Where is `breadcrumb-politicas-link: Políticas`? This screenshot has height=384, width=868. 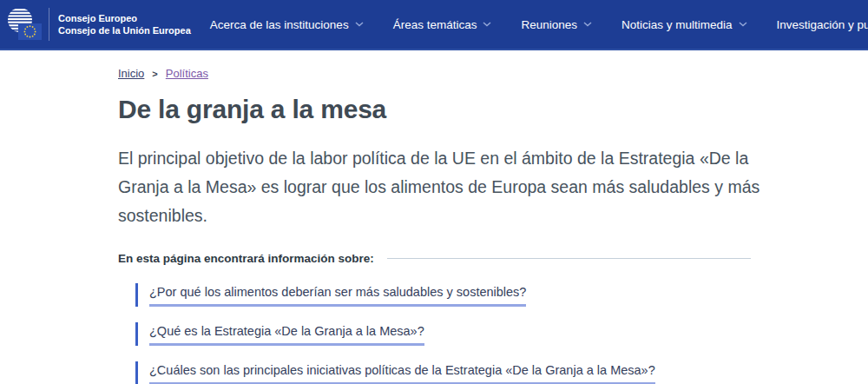 breadcrumb-politicas-link: Políticas is located at coordinates (187, 73).